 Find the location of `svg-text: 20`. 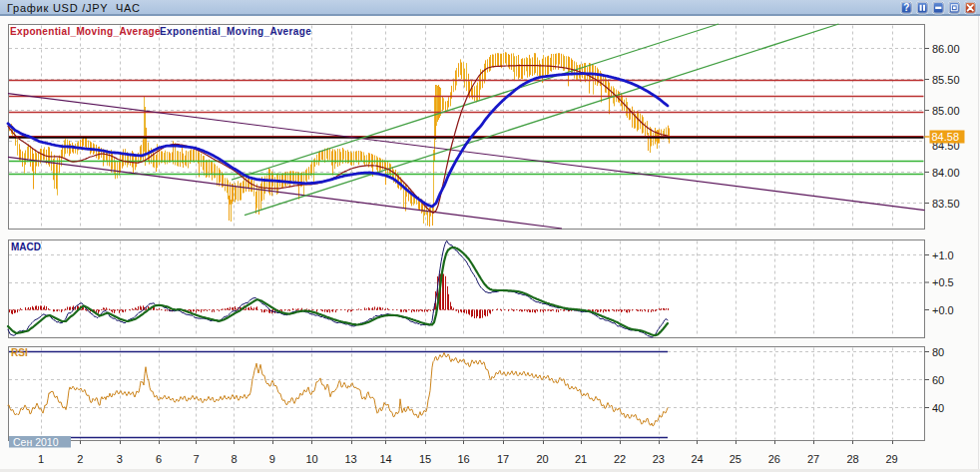

svg-text: 20 is located at coordinates (542, 459).